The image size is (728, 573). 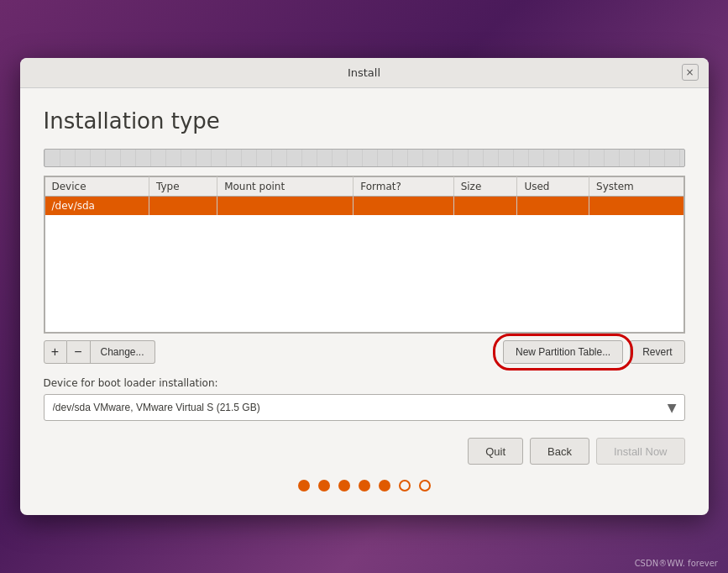 I want to click on col-device: Device, so click(x=97, y=187).